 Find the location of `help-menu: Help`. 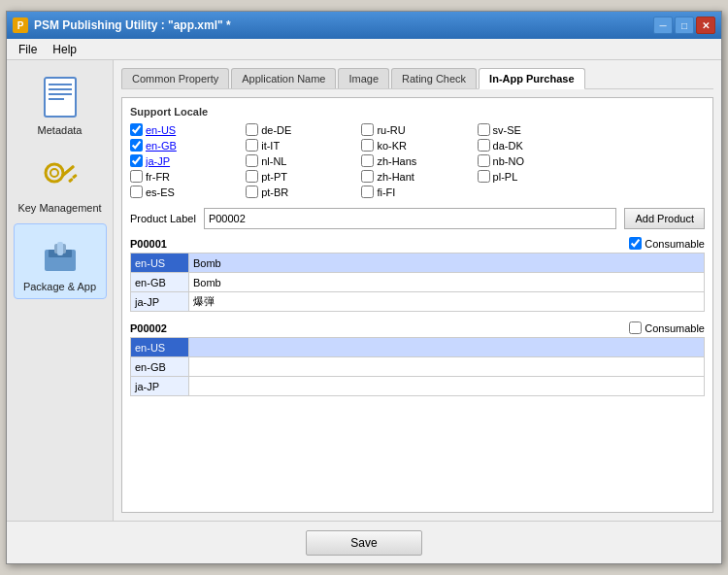

help-menu: Help is located at coordinates (64, 50).